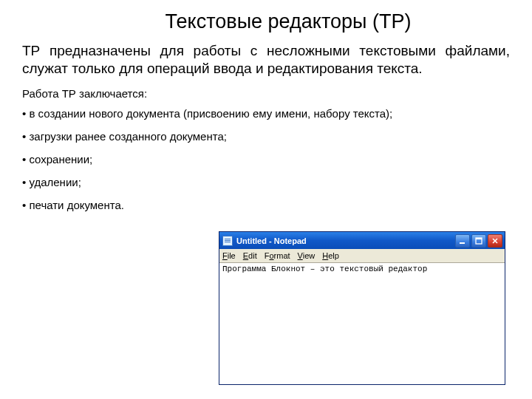 This screenshot has width=532, height=399. Describe the element at coordinates (228, 241) in the screenshot. I see `notepad-app-icon` at that location.